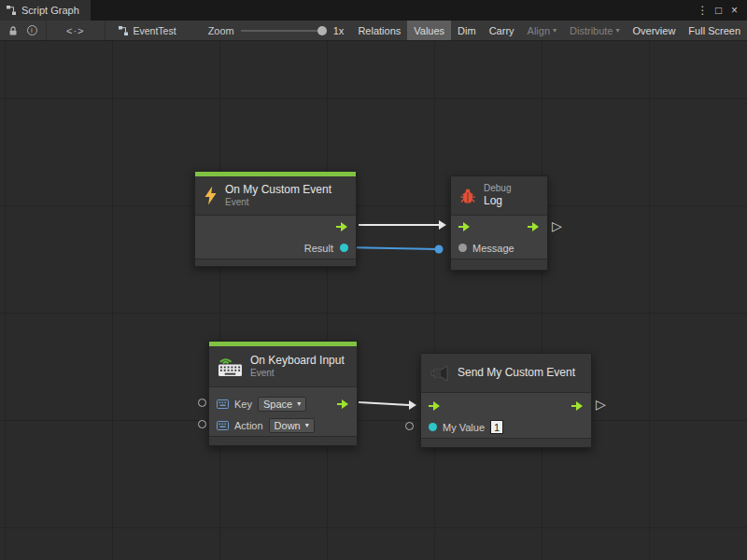 Image resolution: width=747 pixels, height=560 pixels. I want to click on node-body: My Value 1, so click(506, 415).